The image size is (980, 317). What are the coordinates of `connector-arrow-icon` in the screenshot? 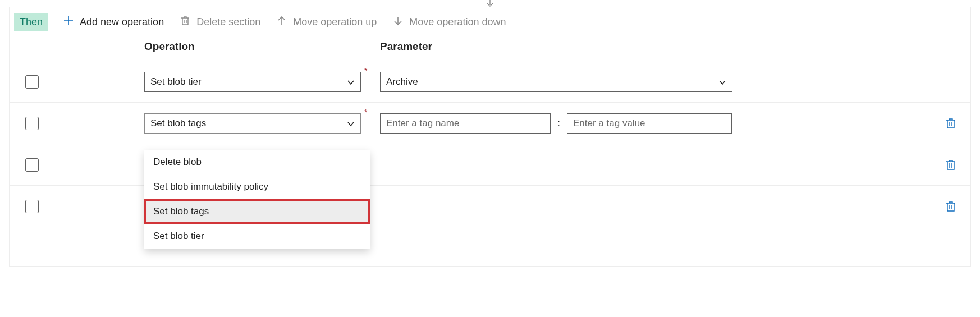 It's located at (490, 3).